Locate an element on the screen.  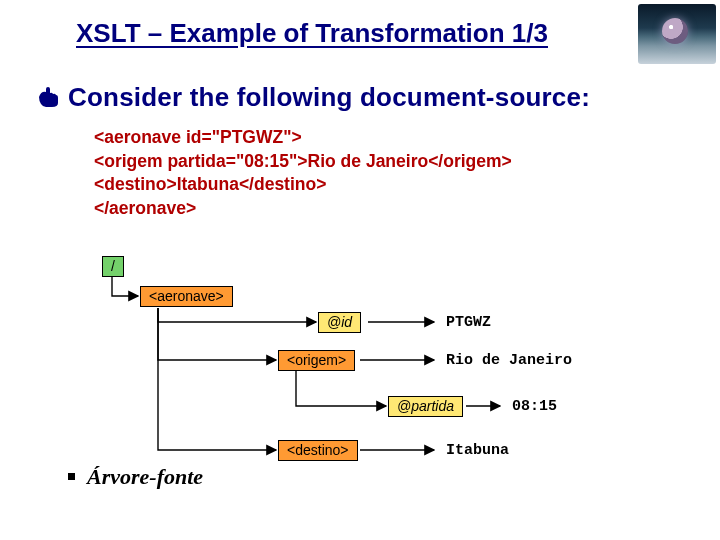
code-line: </aeronave> is located at coordinates (303, 209).